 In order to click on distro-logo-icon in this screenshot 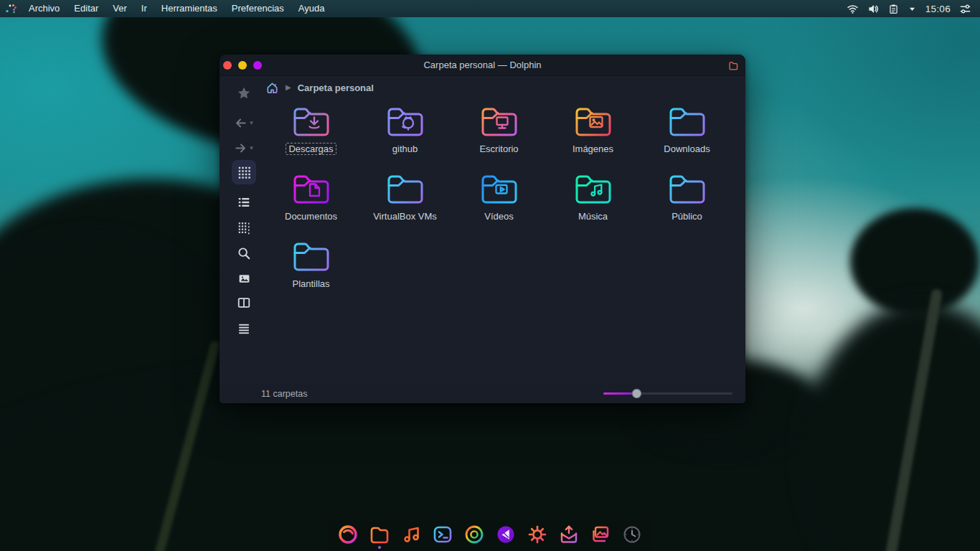, I will do `click(11, 9)`.